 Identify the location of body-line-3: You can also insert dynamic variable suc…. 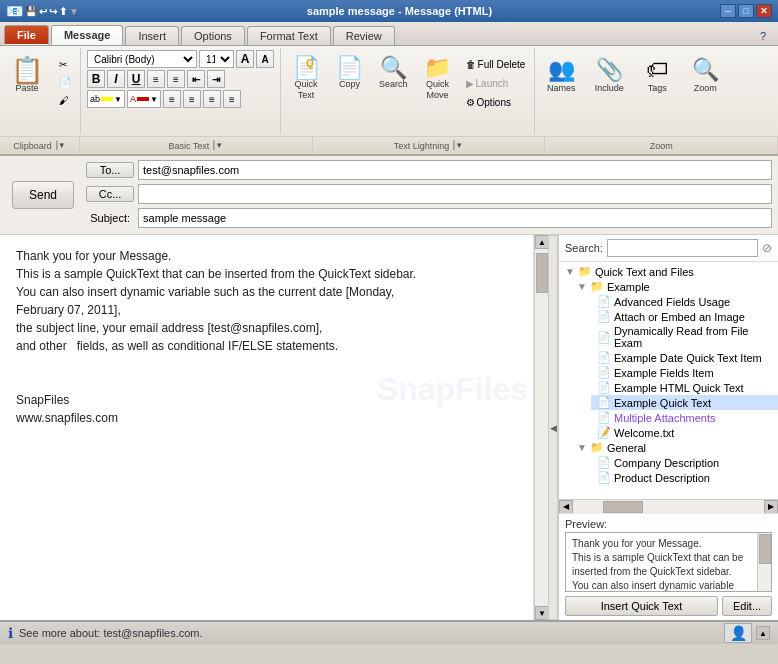
(264, 292).